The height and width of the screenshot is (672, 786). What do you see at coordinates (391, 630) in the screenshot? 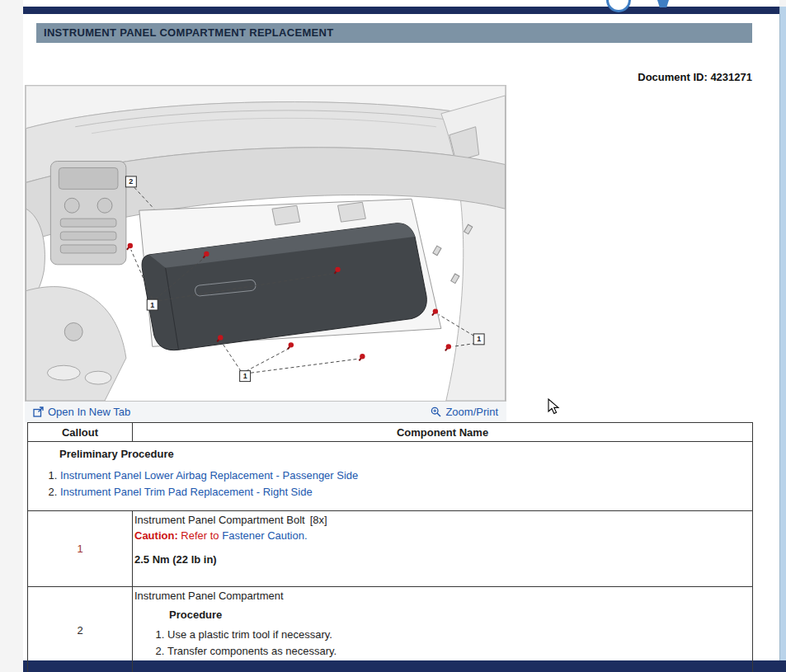
I see `table-row-callout-2: 2 Instrument Panel Compartment Procedure…` at bounding box center [391, 630].